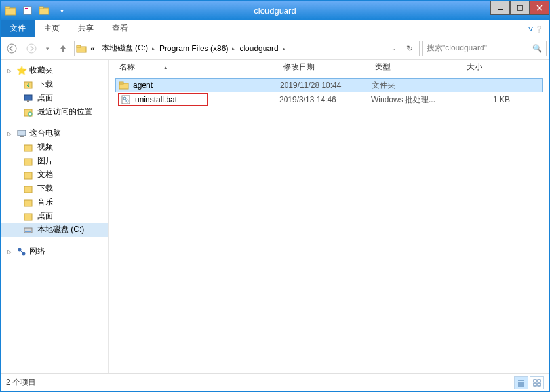 The width and height of the screenshot is (550, 392). What do you see at coordinates (60, 229) in the screenshot?
I see `sidebar-item-label: 本地磁盘 (C:)` at bounding box center [60, 229].